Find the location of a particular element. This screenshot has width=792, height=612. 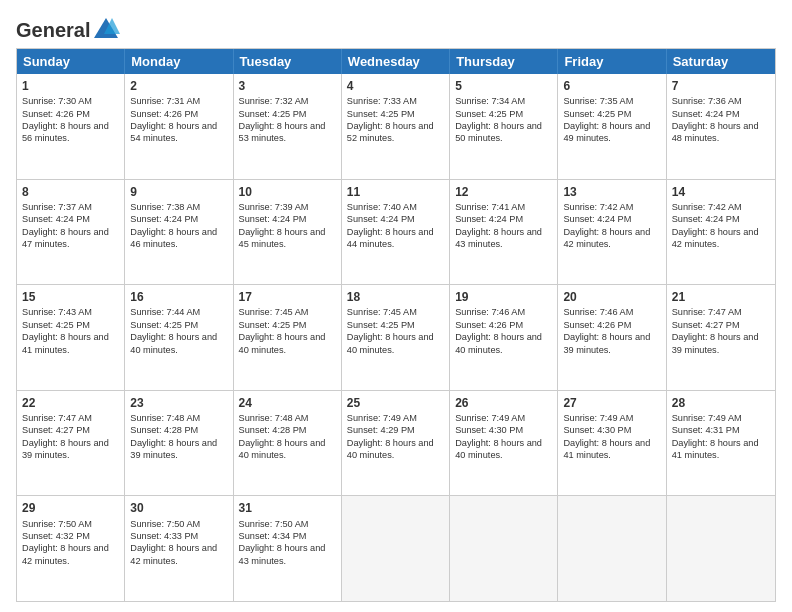

daylight: Daylight: 8 hours and 52 minutes. is located at coordinates (390, 132).